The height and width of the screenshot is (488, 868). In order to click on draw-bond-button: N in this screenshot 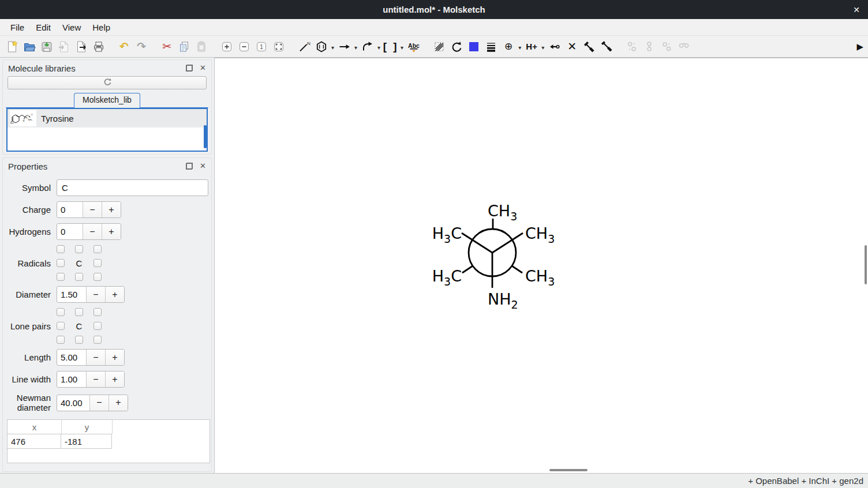, I will do `click(304, 47)`.